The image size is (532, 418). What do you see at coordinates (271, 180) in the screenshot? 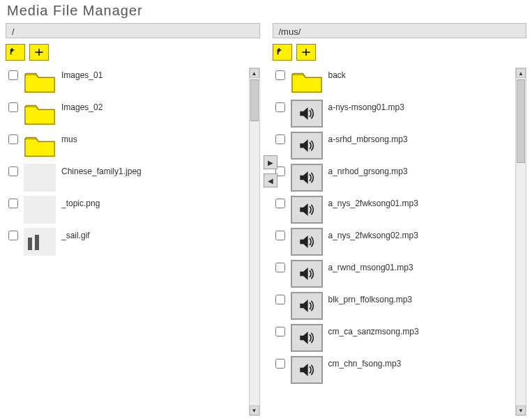
I see `move-left-button: ◀` at bounding box center [271, 180].